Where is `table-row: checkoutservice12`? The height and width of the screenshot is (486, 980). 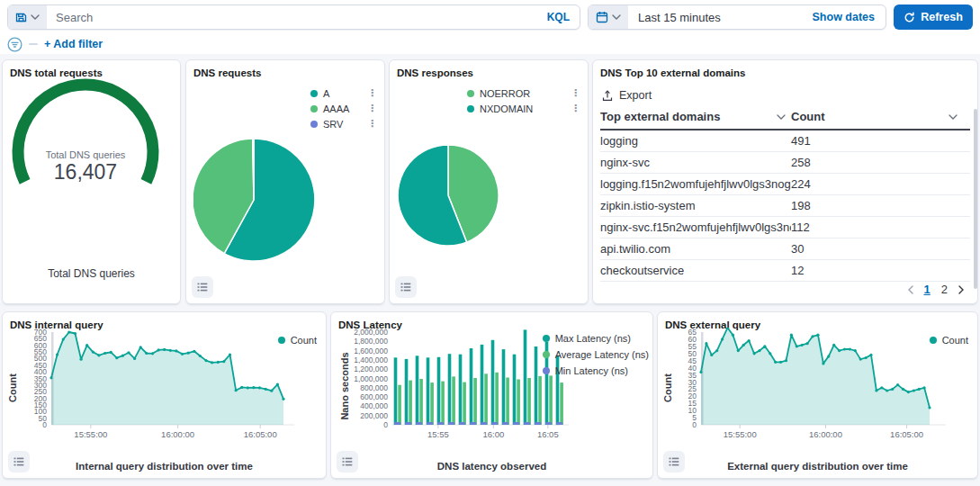 table-row: checkoutservice12 is located at coordinates (785, 271).